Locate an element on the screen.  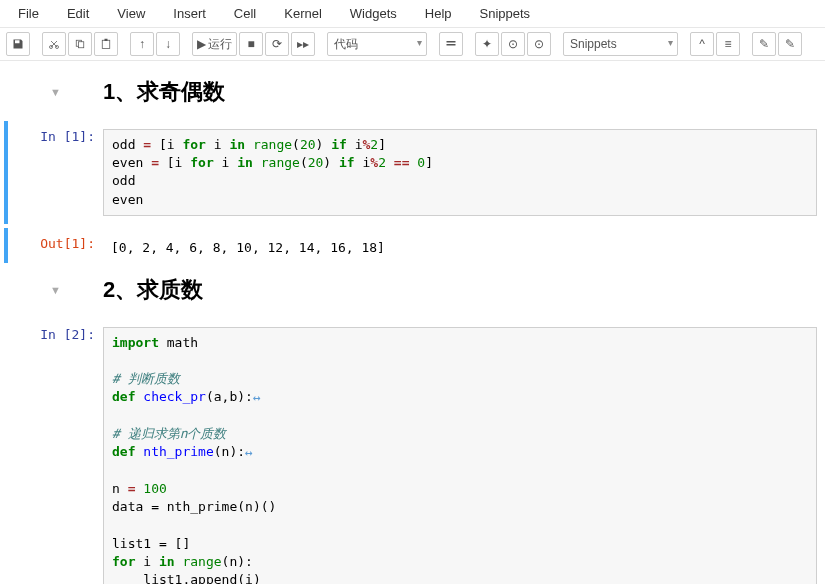
heading-cell-2: ▼ 2、求质数 is located at coordinates (412, 293).